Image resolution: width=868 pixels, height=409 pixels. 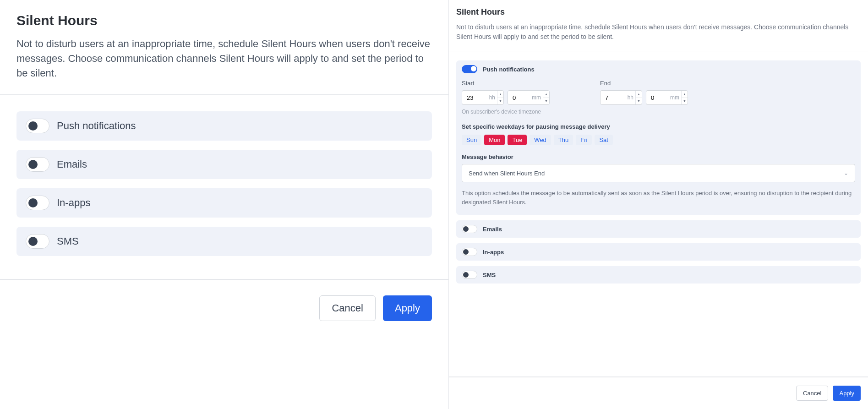 What do you see at coordinates (659, 69) in the screenshot?
I see `section-header: Push notifications` at bounding box center [659, 69].